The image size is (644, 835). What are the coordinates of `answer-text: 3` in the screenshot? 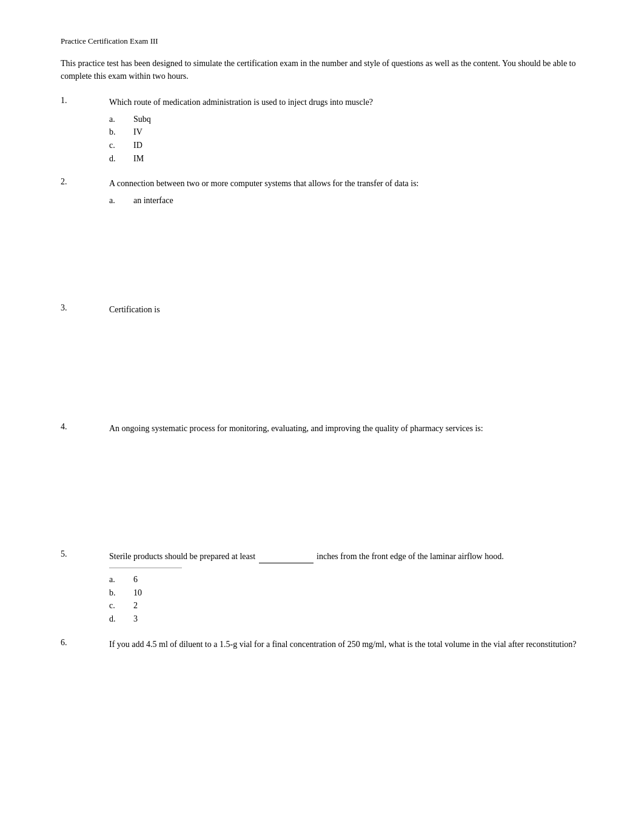 It's located at (358, 619).